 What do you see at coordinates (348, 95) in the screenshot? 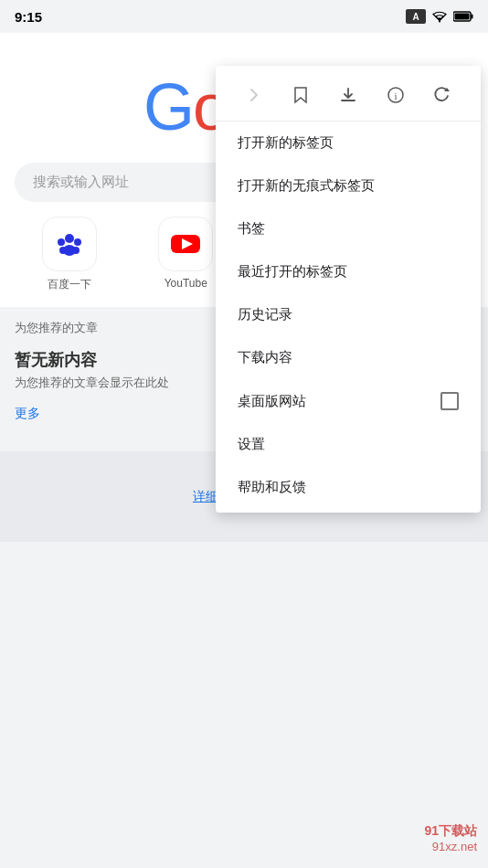
I see `download-button` at bounding box center [348, 95].